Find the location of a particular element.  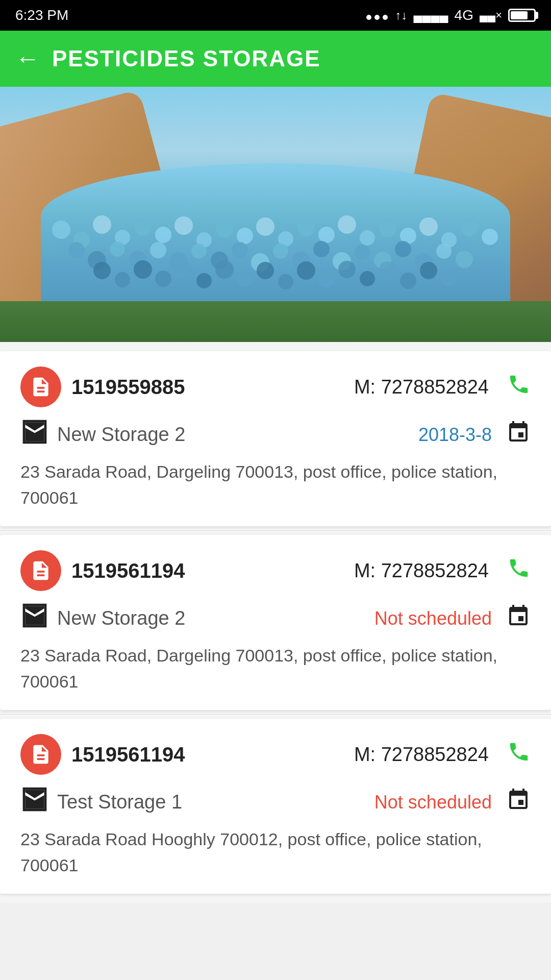

signal-icon: ↑↓ is located at coordinates (402, 15).